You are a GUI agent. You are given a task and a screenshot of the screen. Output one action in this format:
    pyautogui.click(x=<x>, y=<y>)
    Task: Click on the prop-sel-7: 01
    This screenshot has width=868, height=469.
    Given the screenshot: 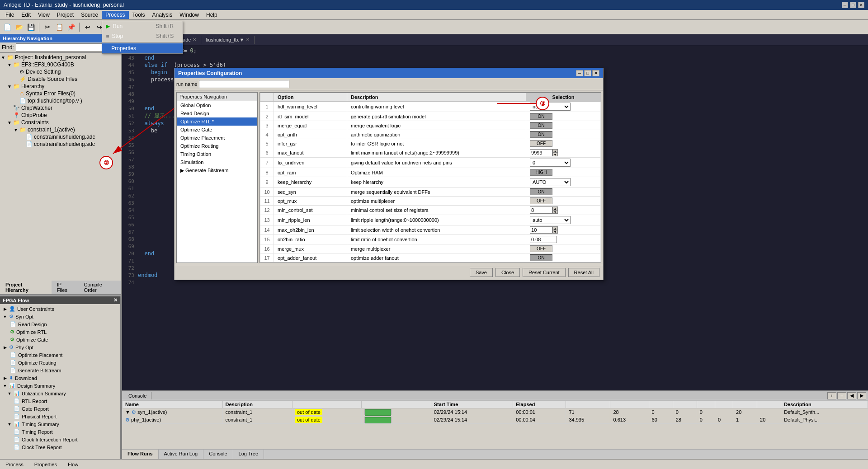 What is the action you would take?
    pyautogui.click(x=563, y=163)
    